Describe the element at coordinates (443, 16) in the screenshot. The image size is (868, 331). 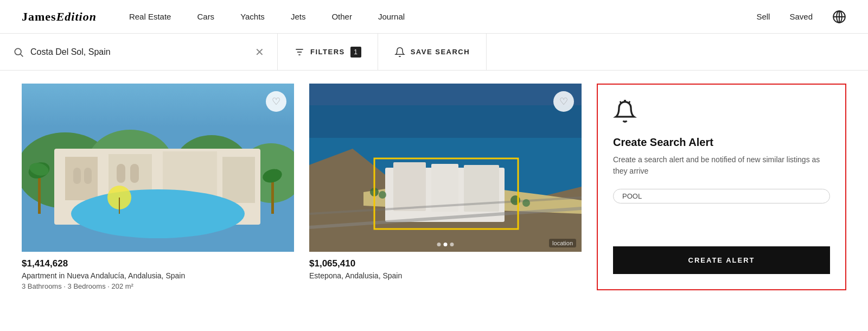
I see `nav-links: Real Estate Cars Yachts Jets Other Journ…` at that location.